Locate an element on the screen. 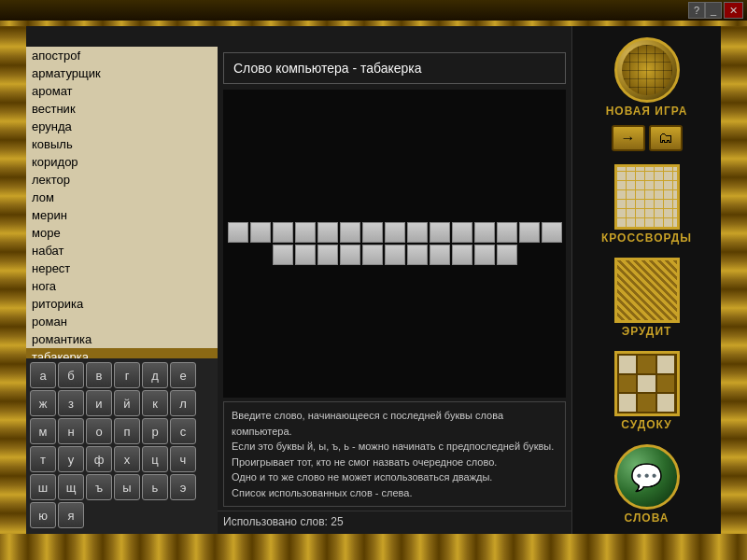  new-game-icon is located at coordinates (647, 70).